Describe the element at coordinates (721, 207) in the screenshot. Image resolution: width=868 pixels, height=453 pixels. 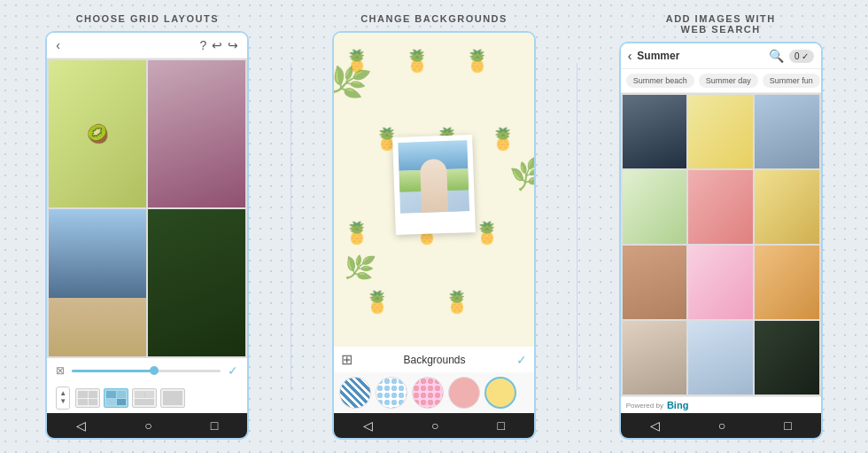
I see `search-result-bowl` at that location.